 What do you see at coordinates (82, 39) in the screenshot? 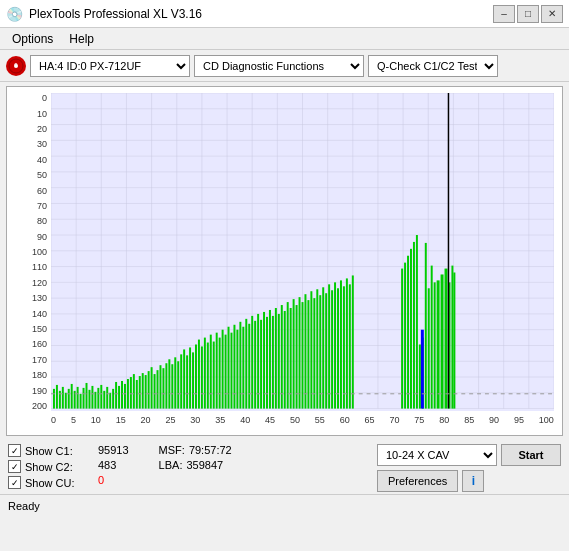
I see `menu-help: Help` at bounding box center [82, 39].